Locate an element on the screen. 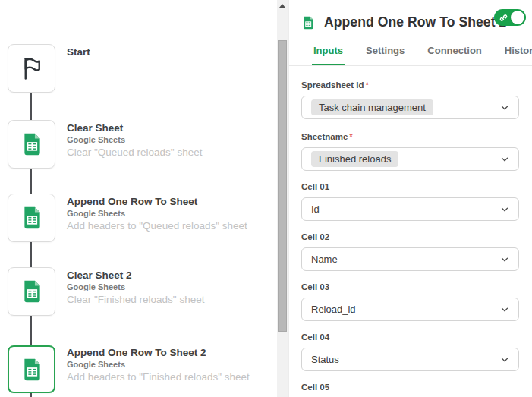 This screenshot has width=532, height=397. selected-value: Status is located at coordinates (325, 360).